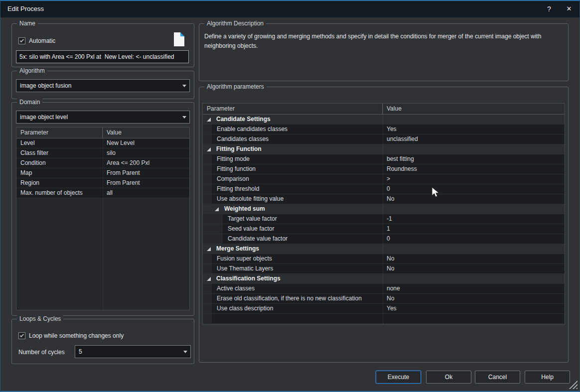 Image resolution: width=580 pixels, height=392 pixels. What do you see at coordinates (384, 130) in the screenshot?
I see `param-row: Enable candidates classes Yes` at bounding box center [384, 130].